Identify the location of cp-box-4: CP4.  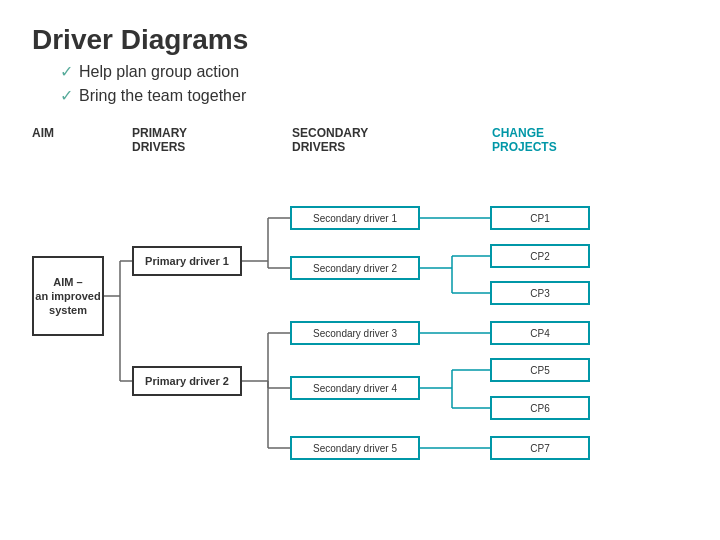
(540, 333).